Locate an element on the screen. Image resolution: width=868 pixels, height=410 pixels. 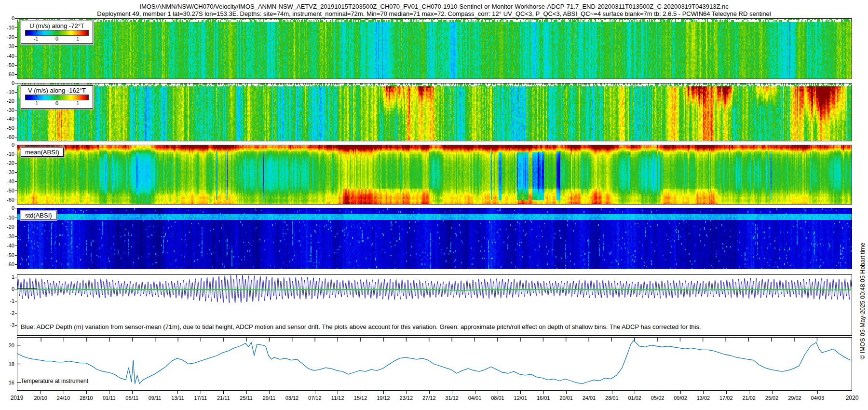
v-colorbar-tick: 1 is located at coordinates (78, 103).